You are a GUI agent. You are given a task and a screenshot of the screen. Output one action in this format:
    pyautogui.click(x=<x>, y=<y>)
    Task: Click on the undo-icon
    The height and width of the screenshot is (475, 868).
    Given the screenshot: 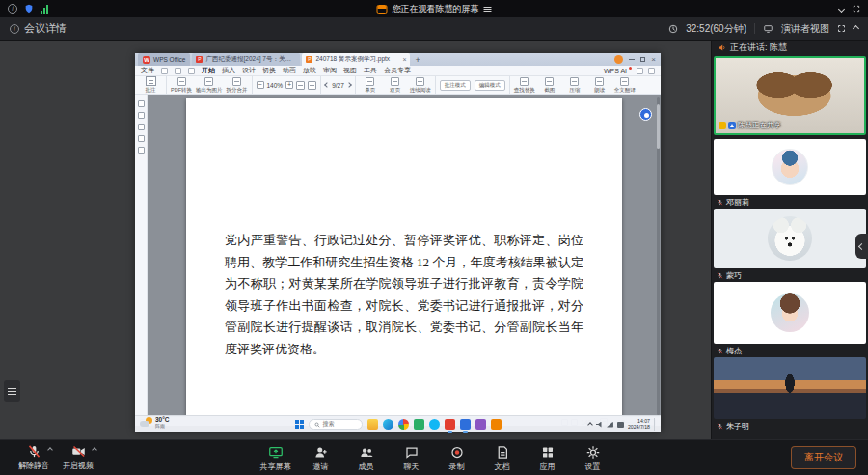 What is the action you would take?
    pyautogui.click(x=177, y=71)
    